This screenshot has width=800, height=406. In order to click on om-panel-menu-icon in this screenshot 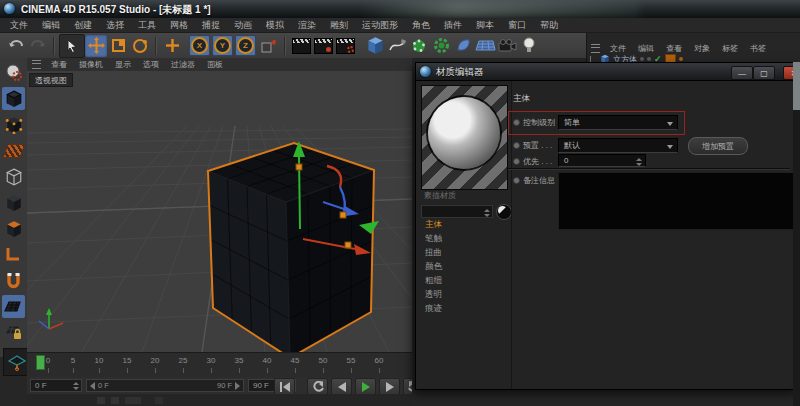, I will do `click(596, 48)`.